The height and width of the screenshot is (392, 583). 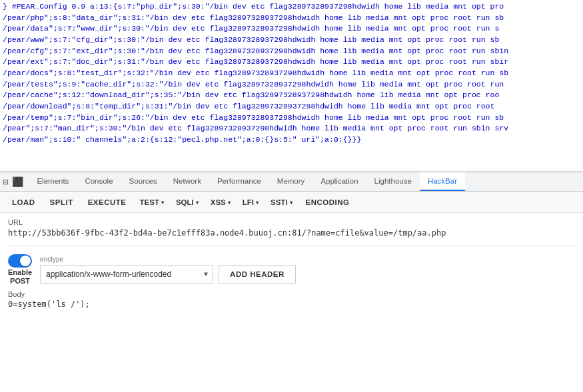 I want to click on hackbar-btn-split: SPLIT, so click(x=61, y=202).